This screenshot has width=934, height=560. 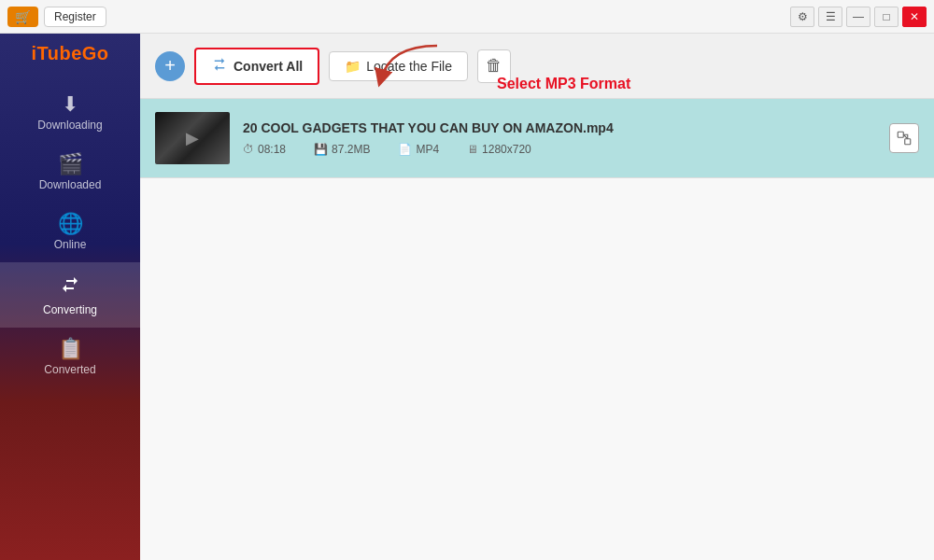 What do you see at coordinates (71, 164) in the screenshot?
I see `film-icon: 🎬` at bounding box center [71, 164].